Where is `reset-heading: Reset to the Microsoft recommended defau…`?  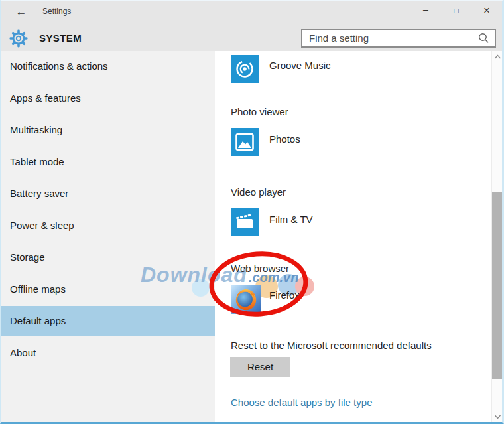
reset-heading: Reset to the Microsoft recommended defau… is located at coordinates (332, 345).